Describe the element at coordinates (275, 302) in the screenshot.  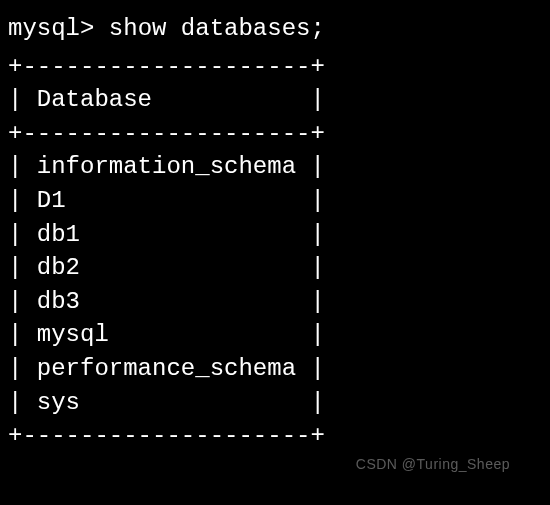
I see `table-row: | db3 |` at that location.